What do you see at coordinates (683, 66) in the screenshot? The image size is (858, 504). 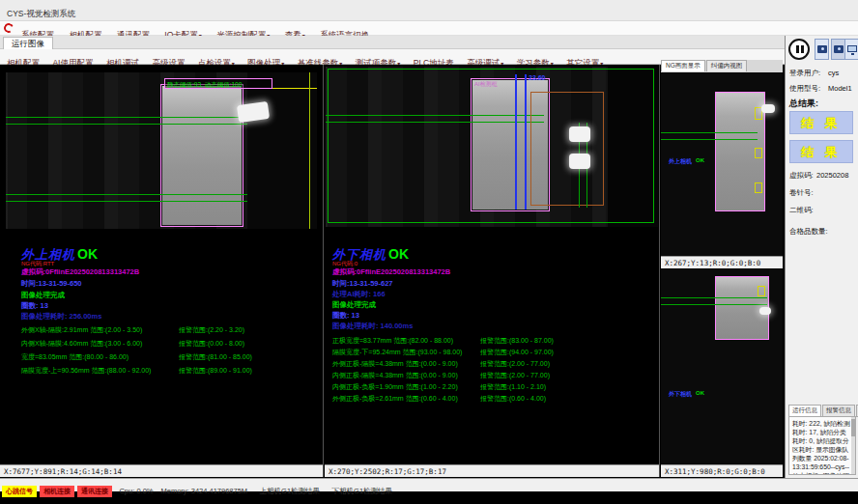 I see `thumb-tab-ng-display: NG画面显示` at bounding box center [683, 66].